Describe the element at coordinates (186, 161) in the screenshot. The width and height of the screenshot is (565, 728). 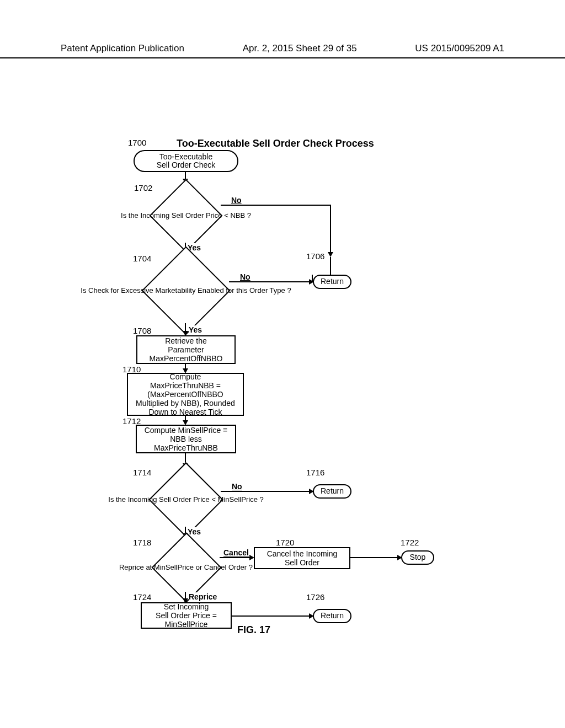
I see `node-1700: Too-Executable Sell Order Check` at that location.